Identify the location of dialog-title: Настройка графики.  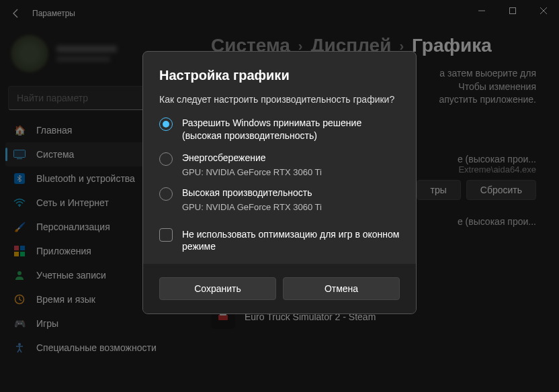
(280, 75).